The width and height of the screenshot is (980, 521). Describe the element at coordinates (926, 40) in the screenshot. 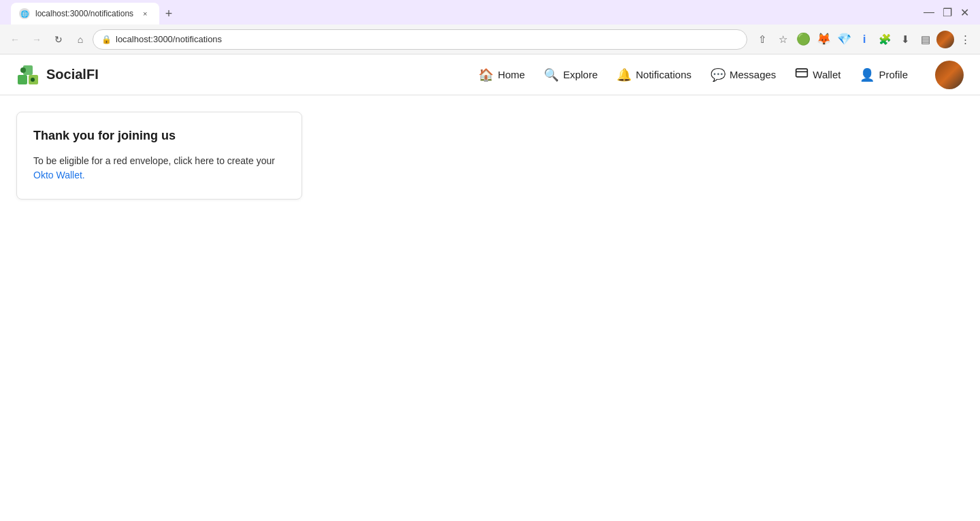

I see `sidebar-icon: ▤` at that location.